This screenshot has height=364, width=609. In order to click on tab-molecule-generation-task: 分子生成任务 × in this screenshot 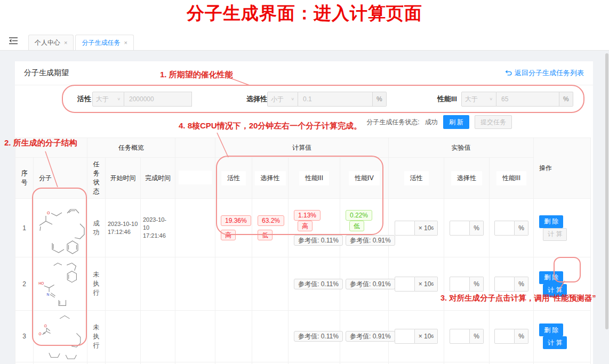, I will do `click(105, 43)`.